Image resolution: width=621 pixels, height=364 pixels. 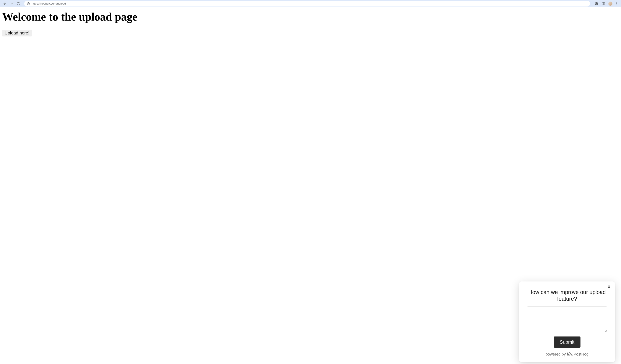 What do you see at coordinates (310, 4) in the screenshot?
I see `browser-chrome: https://hogbox.com/upload` at bounding box center [310, 4].